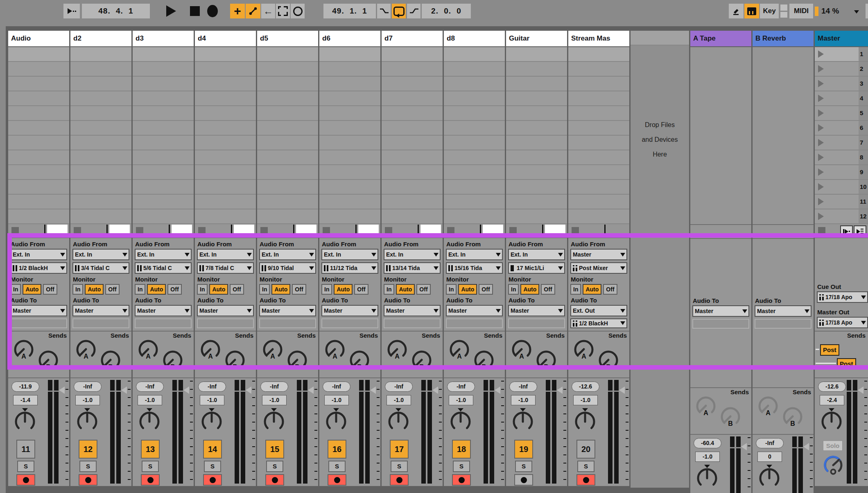 This screenshot has height=493, width=868. Describe the element at coordinates (843, 297) in the screenshot. I see `cue-out-select: 17/18 Apo` at that location.